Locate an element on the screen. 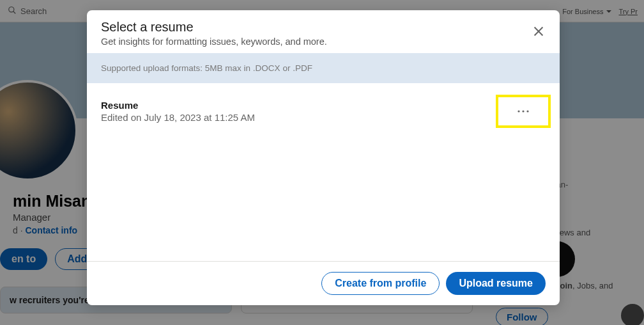 This screenshot has height=325, width=644. upload-resume-button: Upload resume is located at coordinates (496, 283).